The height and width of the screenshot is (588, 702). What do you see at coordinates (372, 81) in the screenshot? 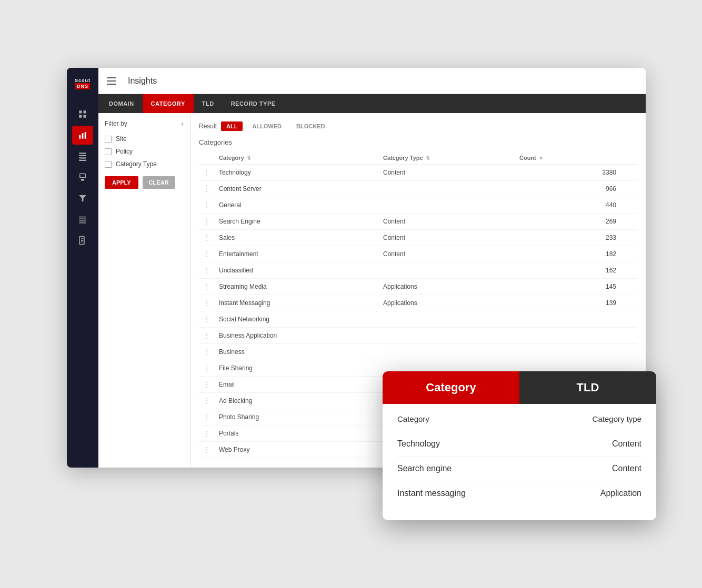
I see `top-header: Insights` at bounding box center [372, 81].